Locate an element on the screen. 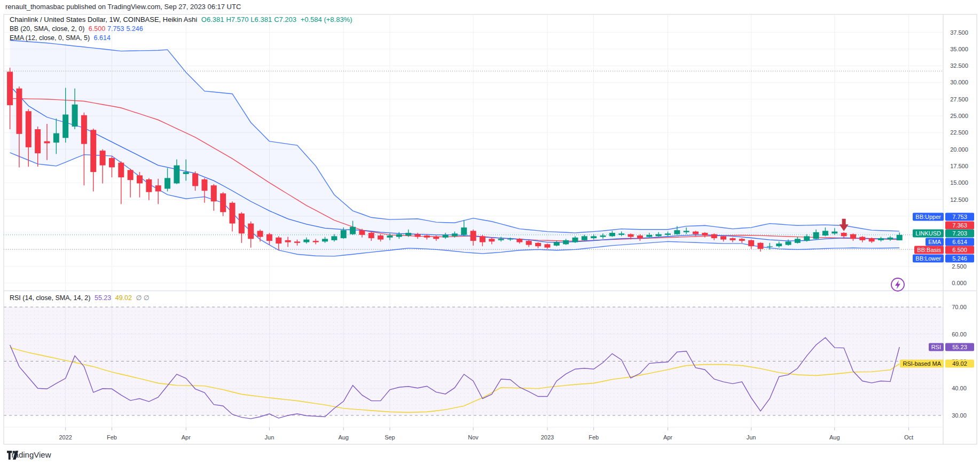 This screenshot has width=980, height=464. rsi-axis-label: 30.00 is located at coordinates (959, 415).